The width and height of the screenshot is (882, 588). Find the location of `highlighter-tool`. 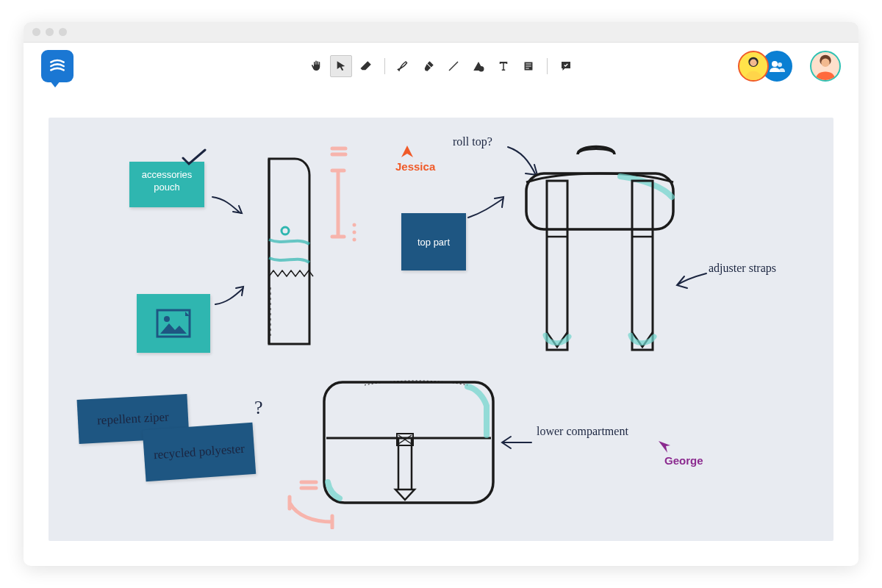

highlighter-tool is located at coordinates (429, 66).